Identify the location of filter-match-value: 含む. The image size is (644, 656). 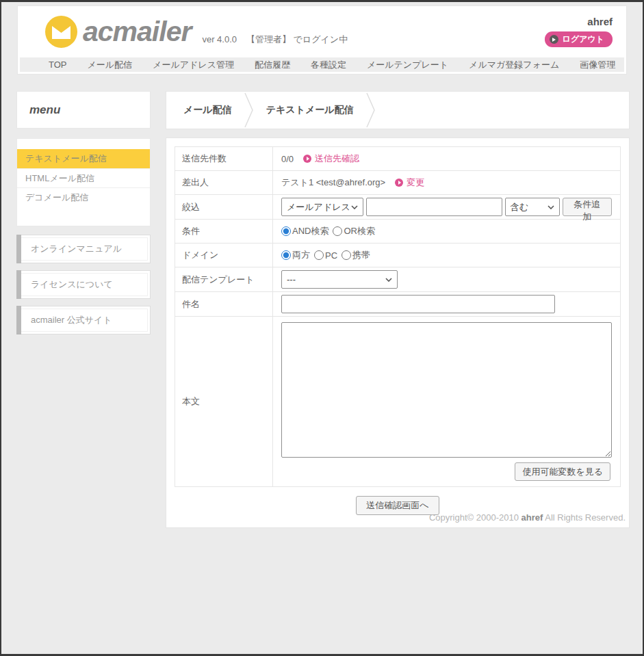
(519, 207).